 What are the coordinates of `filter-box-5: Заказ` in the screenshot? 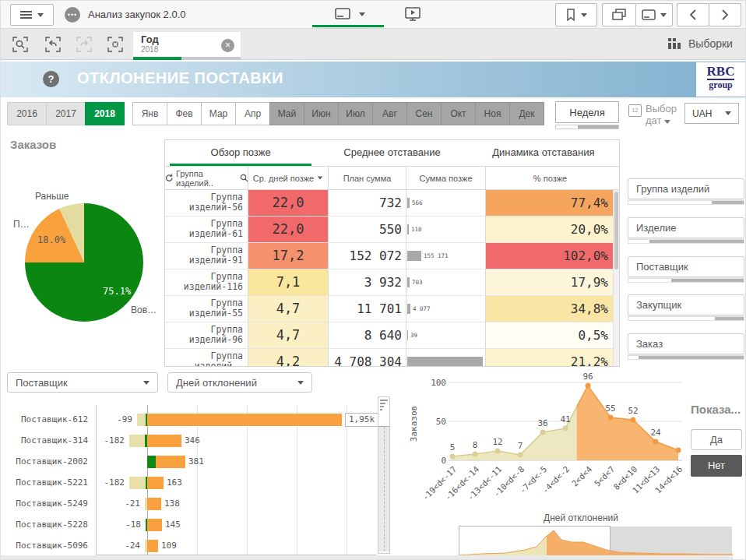 It's located at (686, 347).